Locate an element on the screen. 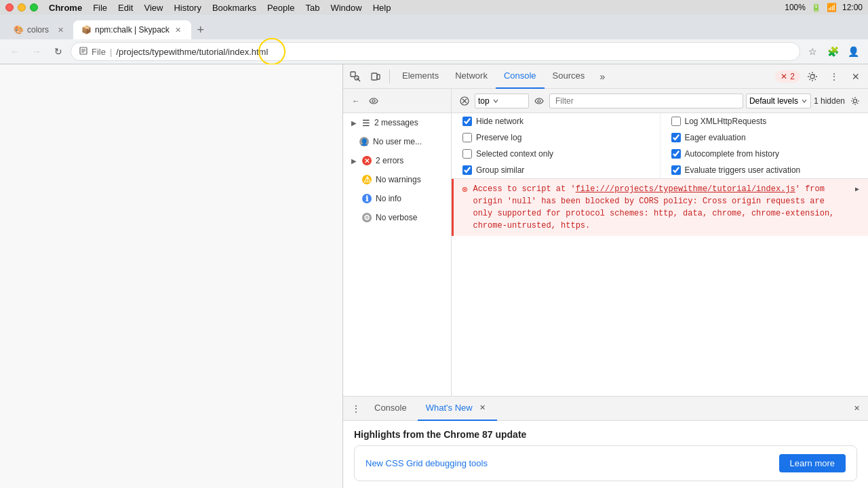 This screenshot has height=488, width=868. menu-tab: Tab is located at coordinates (312, 8).